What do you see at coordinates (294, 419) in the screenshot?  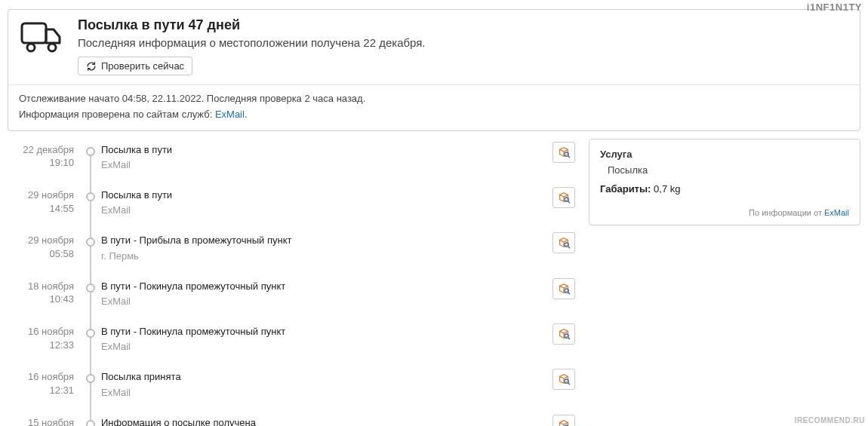 I see `timeline-item: 15 ноября 16:30 Информация о посылке пол…` at bounding box center [294, 419].